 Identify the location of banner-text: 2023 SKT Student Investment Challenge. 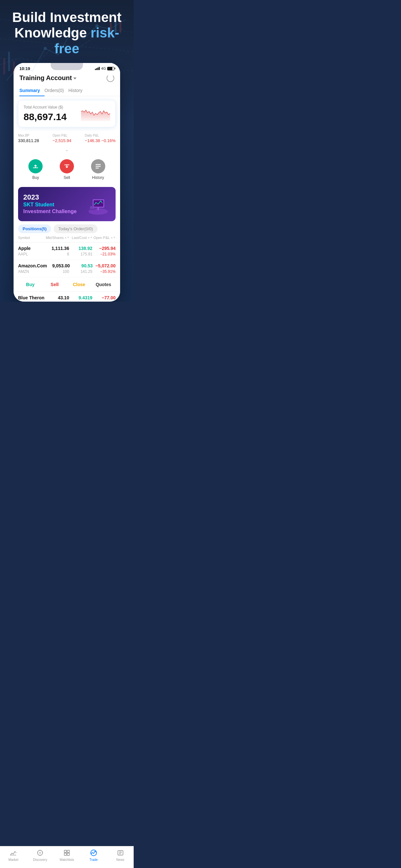
(50, 204).